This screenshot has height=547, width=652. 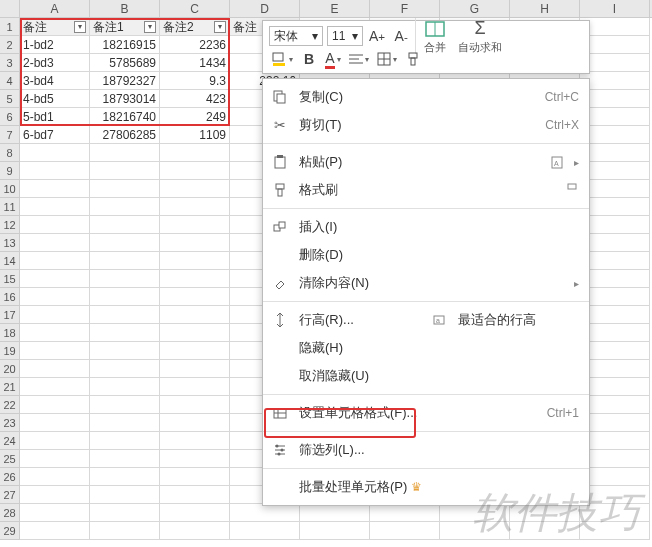 What do you see at coordinates (195, 45) in the screenshot?
I see `cell: 2236` at bounding box center [195, 45].